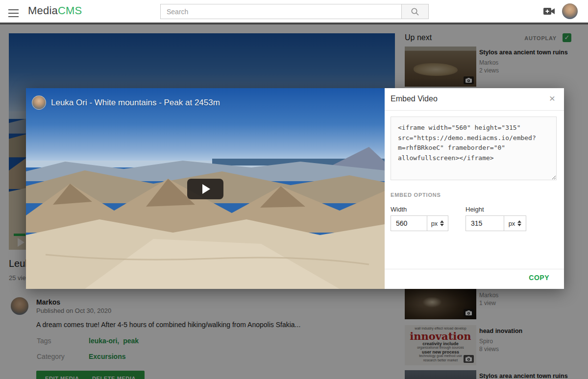  Describe the element at coordinates (552, 98) in the screenshot. I see `close-icon: ×` at that location.